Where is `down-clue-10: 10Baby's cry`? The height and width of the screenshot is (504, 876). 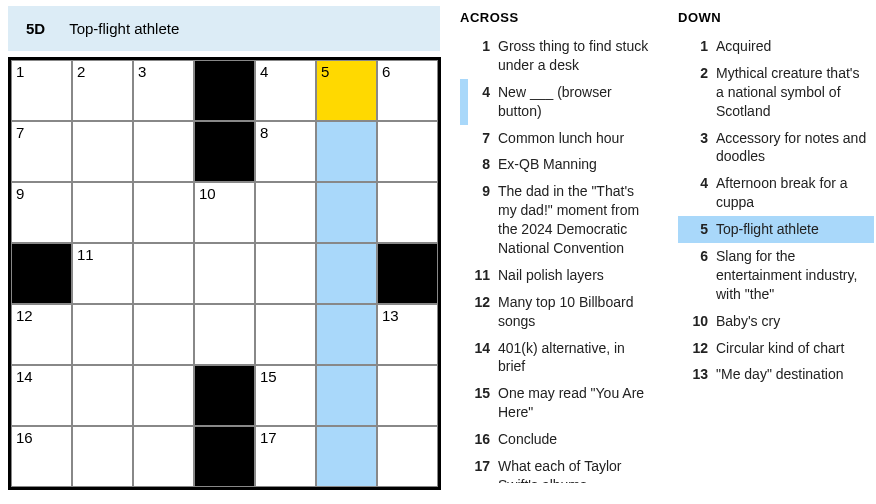 down-clue-10: 10Baby's cry is located at coordinates (776, 322).